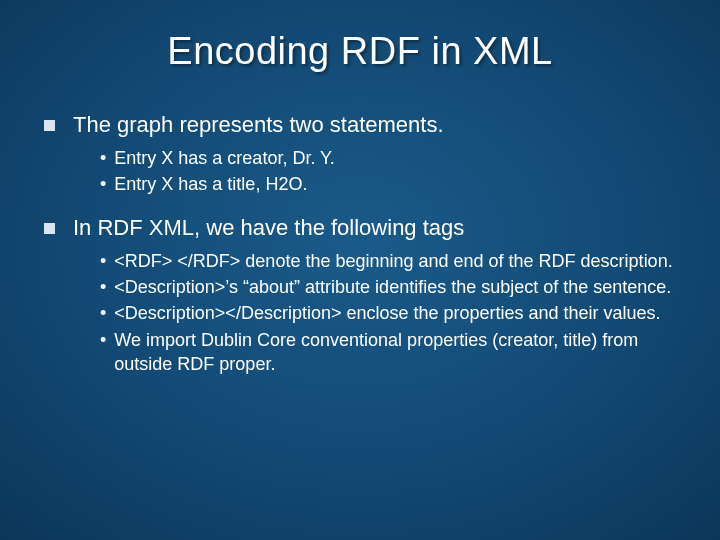 This screenshot has height=540, width=720. What do you see at coordinates (387, 313) in the screenshot?
I see `bullet-text: <Description></Description> enclose the …` at bounding box center [387, 313].